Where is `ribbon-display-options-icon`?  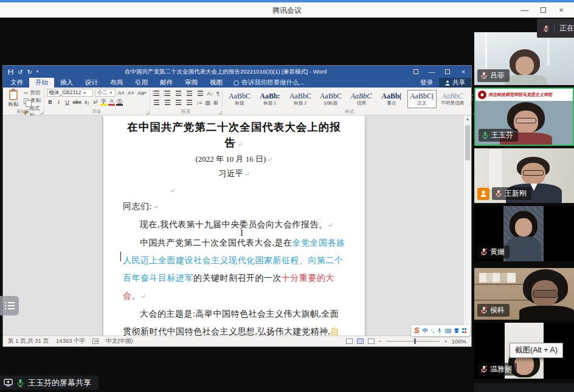 ribbon-display-options-icon is located at coordinates (416, 72).